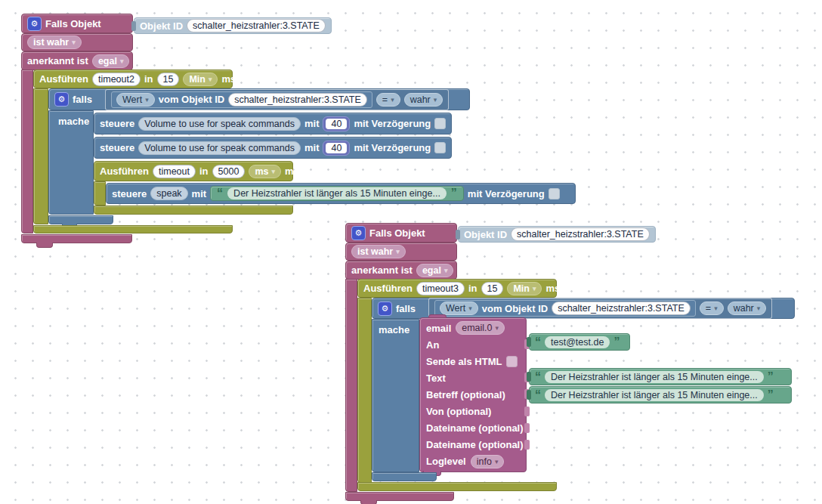 Image resolution: width=822 pixels, height=504 pixels. Describe the element at coordinates (401, 252) in the screenshot. I see `trigger2-condition-row: ist wahr ▾` at that location.